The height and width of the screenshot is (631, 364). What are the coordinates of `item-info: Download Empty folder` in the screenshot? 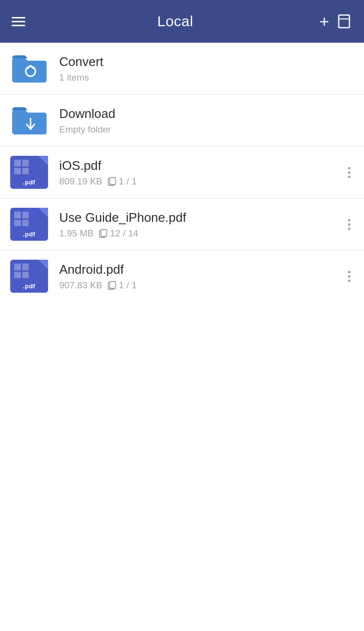 It's located at (207, 120).